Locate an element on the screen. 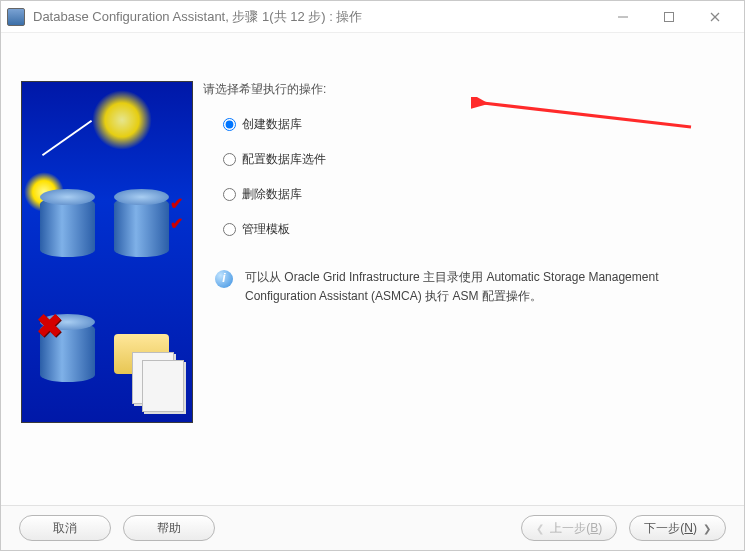 This screenshot has width=745, height=551. wizard-button-bar: 取消 帮助 ❮ 上一步(B) 下一步(N) ❯ is located at coordinates (372, 528).